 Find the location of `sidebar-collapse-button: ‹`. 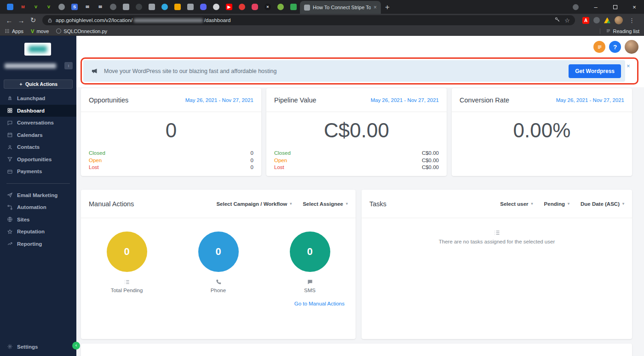

sidebar-collapse-button: ‹ is located at coordinates (76, 345).